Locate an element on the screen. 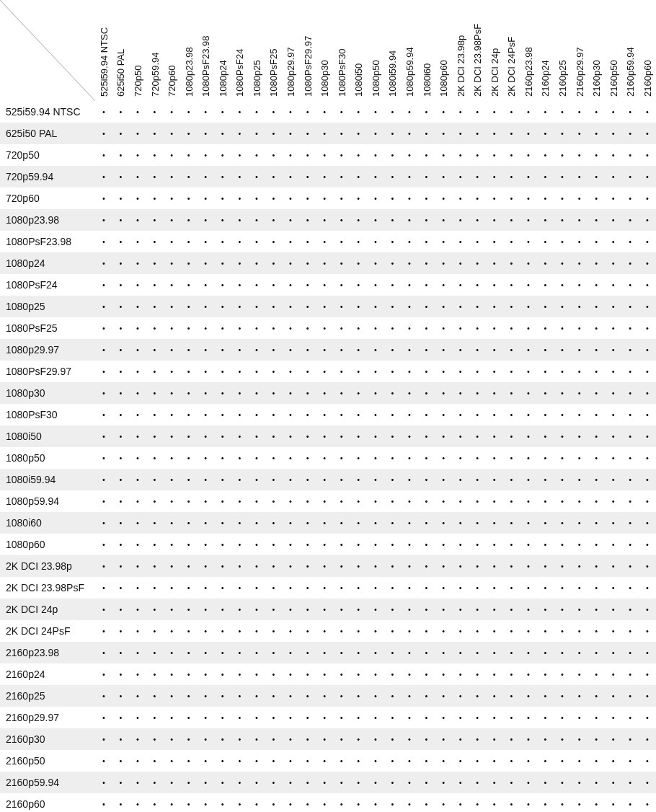 The width and height of the screenshot is (656, 812). table-row: 720p59.94•••••••••••••••••••••••••••••••… is located at coordinates (328, 177).